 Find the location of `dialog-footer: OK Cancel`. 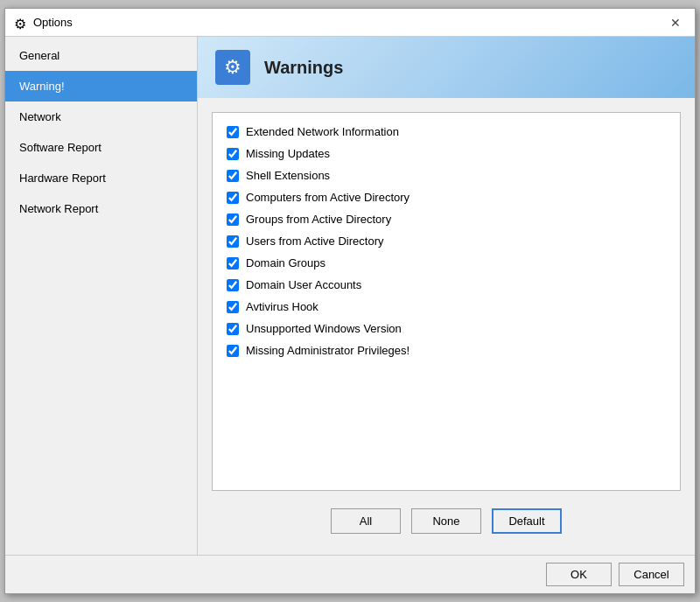

dialog-footer: OK Cancel is located at coordinates (350, 574).